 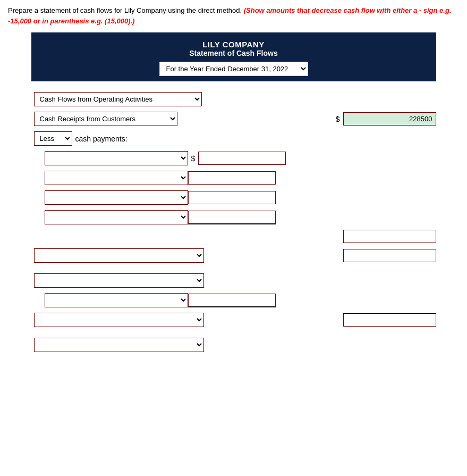 I want to click on single-item-row1: Purchase of Equipment Sale of Equipment …, so click(x=235, y=300).